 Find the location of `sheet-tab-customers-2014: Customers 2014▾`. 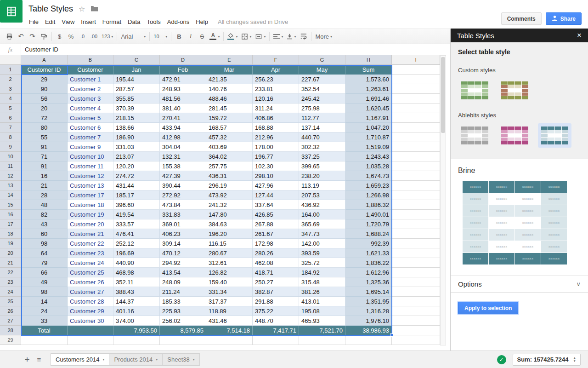

sheet-tab-customers-2014: Customers 2014▾ is located at coordinates (80, 360).